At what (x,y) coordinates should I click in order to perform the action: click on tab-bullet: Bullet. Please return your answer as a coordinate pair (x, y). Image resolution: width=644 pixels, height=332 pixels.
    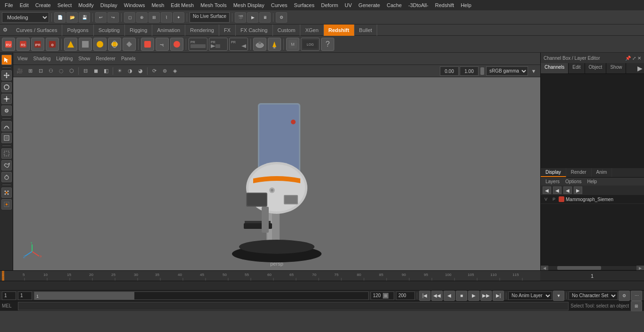
    Looking at the image, I should click on (366, 30).